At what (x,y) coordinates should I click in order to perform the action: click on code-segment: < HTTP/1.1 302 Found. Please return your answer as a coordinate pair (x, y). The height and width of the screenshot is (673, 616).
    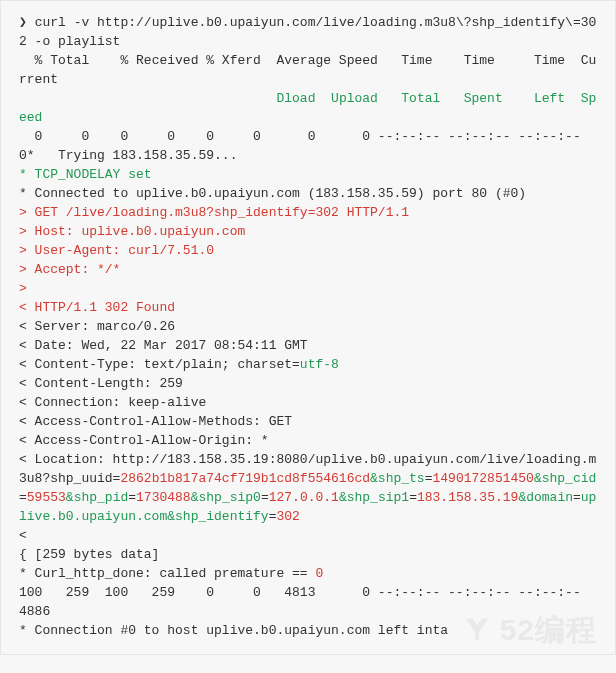
    Looking at the image, I should click on (97, 308).